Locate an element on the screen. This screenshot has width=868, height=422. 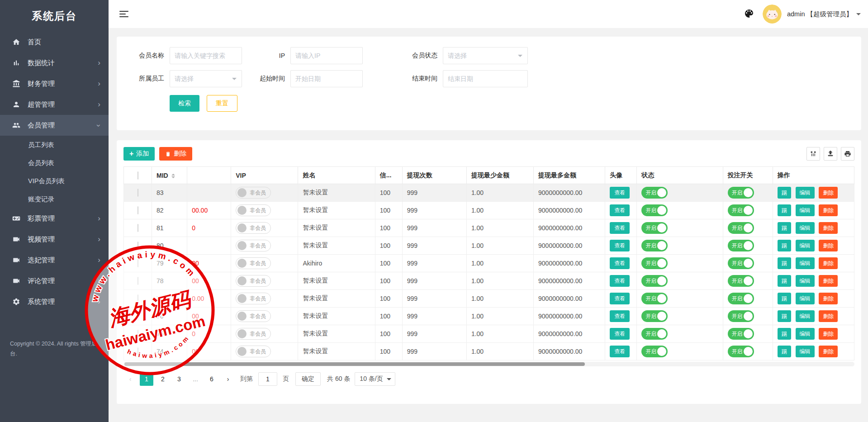
sidebar-item-2: 财务管理 › is located at coordinates (54, 84).